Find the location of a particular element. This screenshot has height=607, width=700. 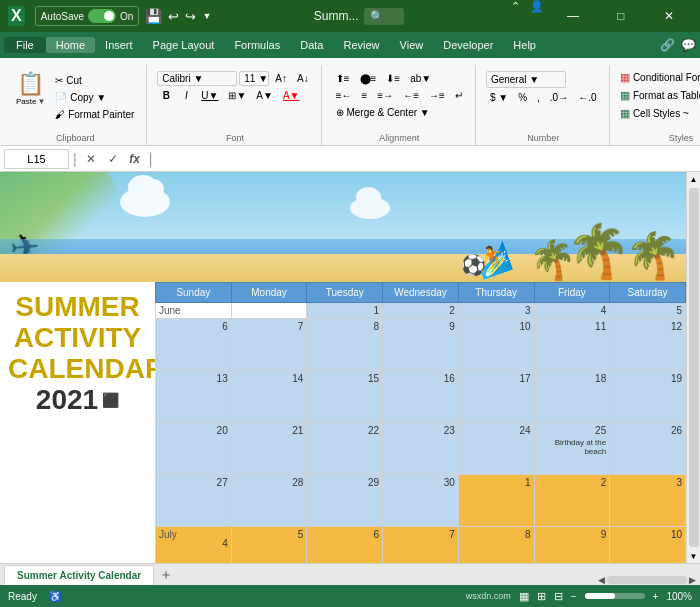

june-19: 19 is located at coordinates (648, 397).